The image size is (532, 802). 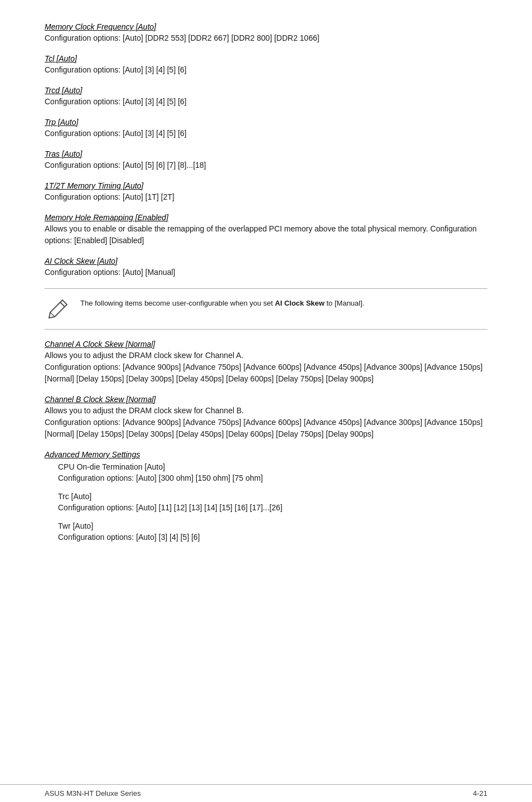 I want to click on section-trcd: Trcd [Auto] Configuration options: [Auto…, so click(x=266, y=97).